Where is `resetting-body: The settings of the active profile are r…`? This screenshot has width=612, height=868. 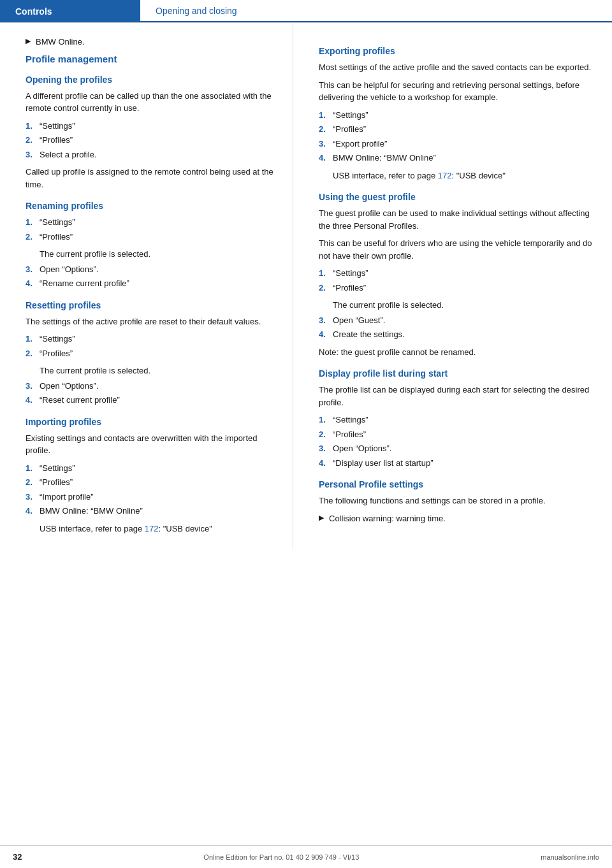
resetting-body: The settings of the active profile are r… is located at coordinates (149, 322).